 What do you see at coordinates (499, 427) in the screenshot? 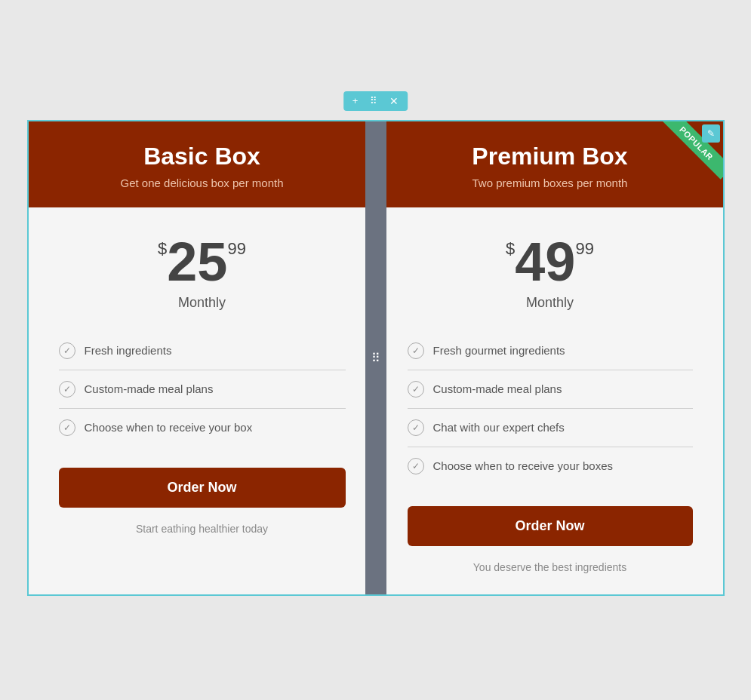
I see `feature-label: Chat with our expert chefs` at bounding box center [499, 427].